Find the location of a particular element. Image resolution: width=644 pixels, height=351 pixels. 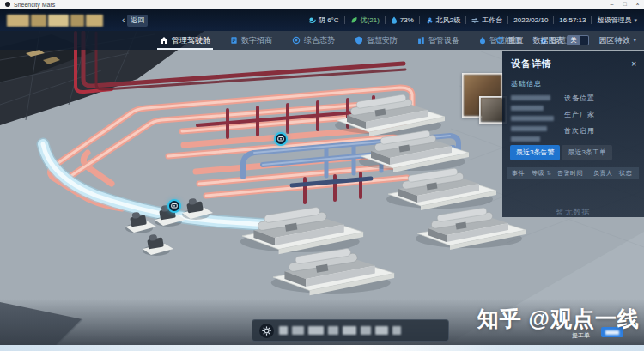

window-titlebar: Sheencity Mars – □ × is located at coordinates (322, 5).